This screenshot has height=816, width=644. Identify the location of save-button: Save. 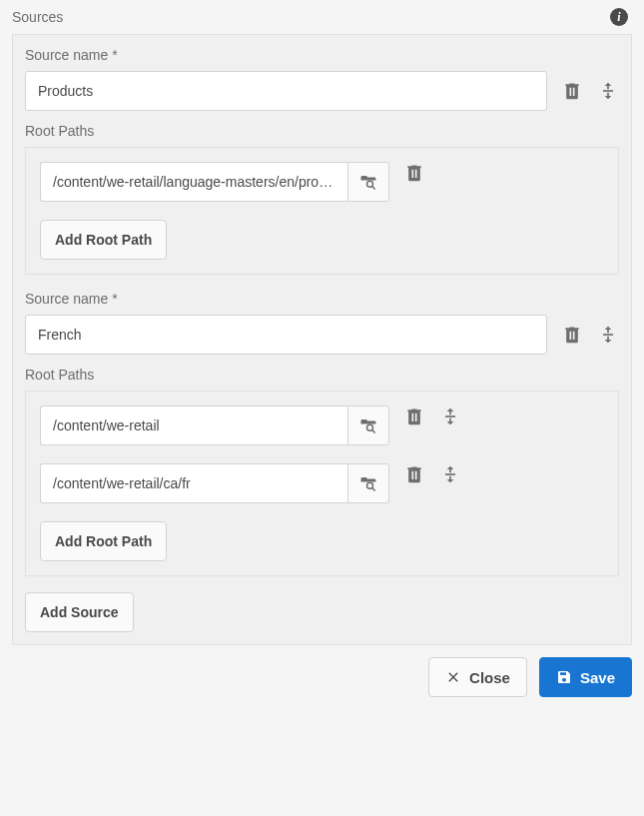
(585, 677).